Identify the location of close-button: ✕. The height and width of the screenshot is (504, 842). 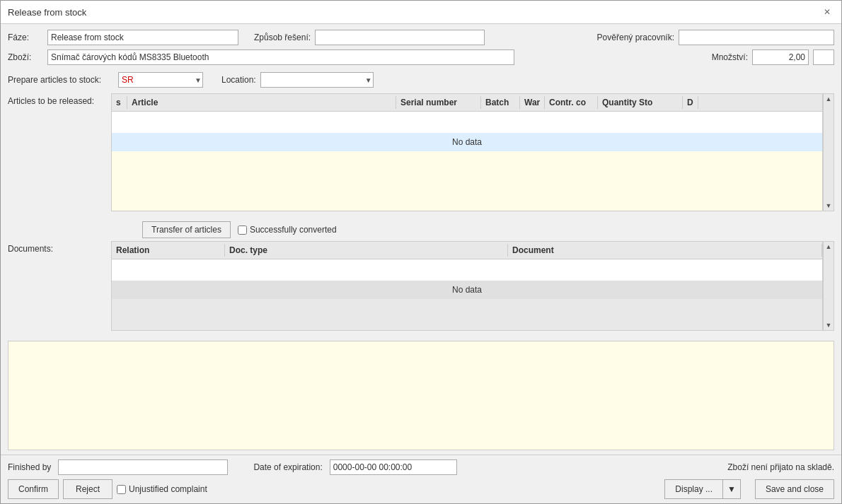
(827, 12).